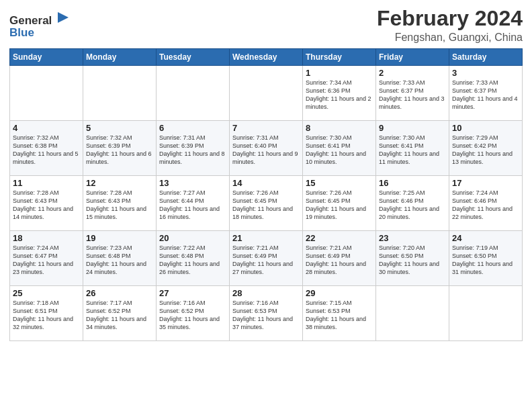 This screenshot has width=532, height=411. Describe the element at coordinates (266, 293) in the screenshot. I see `day-number: 28` at that location.